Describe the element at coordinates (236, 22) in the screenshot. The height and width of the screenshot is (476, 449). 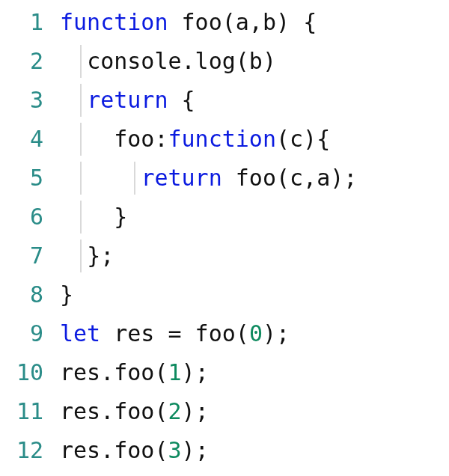
I see `token-plain: foo(a,b)` at that location.